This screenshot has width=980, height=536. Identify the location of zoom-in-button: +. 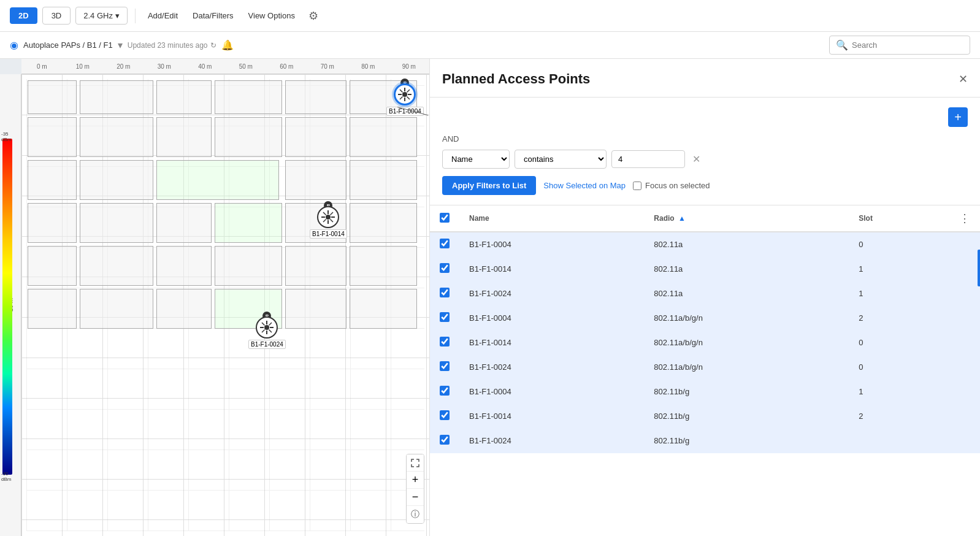
(415, 480).